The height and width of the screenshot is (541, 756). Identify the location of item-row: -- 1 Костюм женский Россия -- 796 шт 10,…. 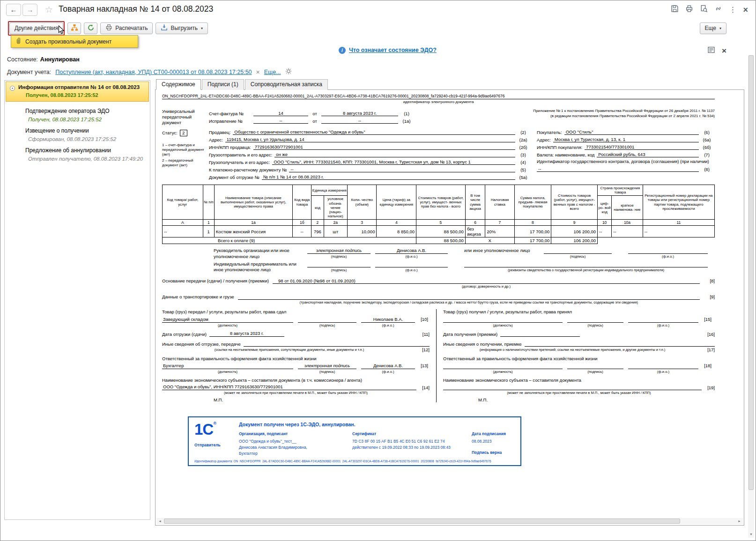
(438, 231).